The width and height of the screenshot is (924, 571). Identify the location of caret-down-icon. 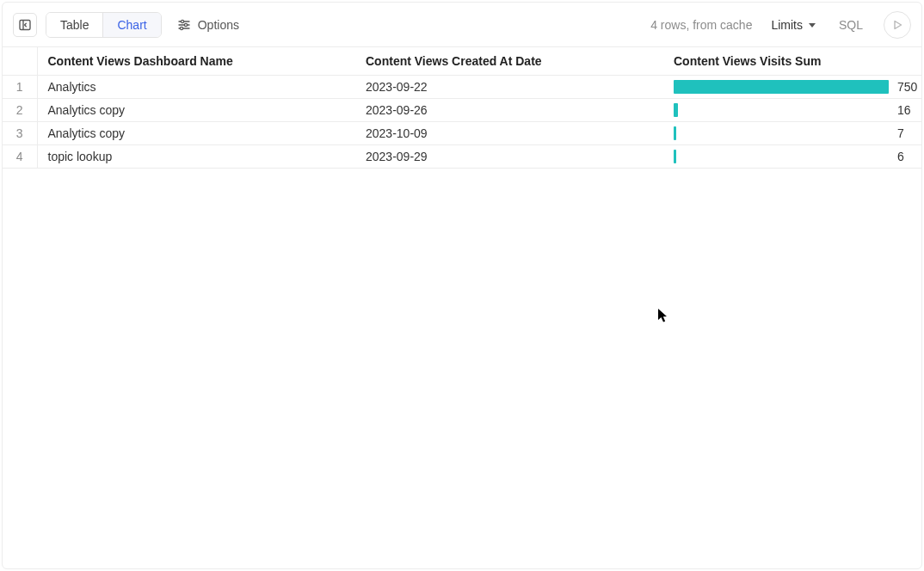
(812, 25).